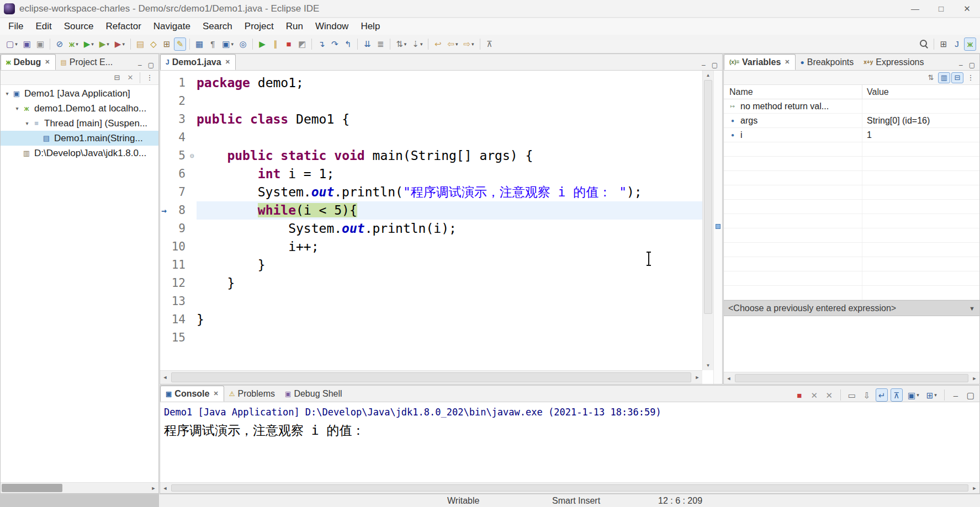 This screenshot has height=507, width=980. Describe the element at coordinates (227, 44) in the screenshot. I see `console-toolbar-icon: ▣▾` at that location.